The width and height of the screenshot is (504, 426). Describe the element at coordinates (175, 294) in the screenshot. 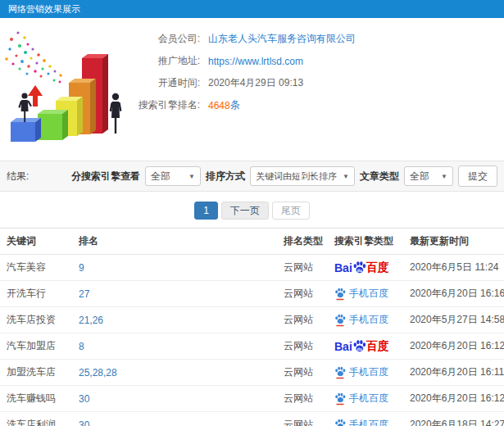

I see `rank-link: 27` at that location.